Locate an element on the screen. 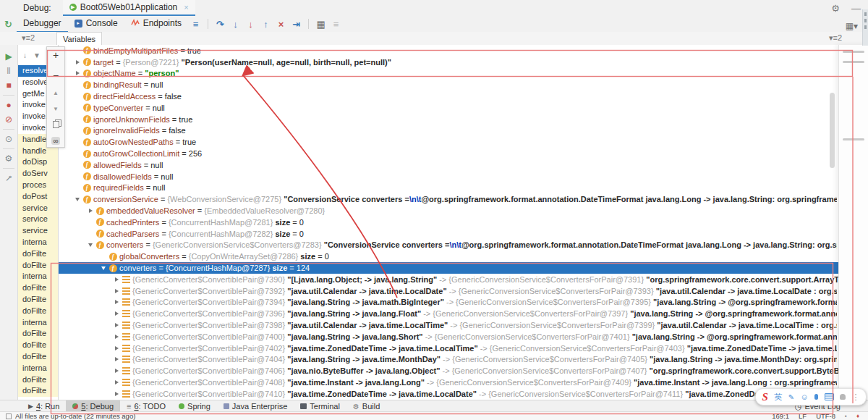 The height and width of the screenshot is (420, 868). tool-window-button-java-enterprise: Java Enterprise is located at coordinates (255, 406).